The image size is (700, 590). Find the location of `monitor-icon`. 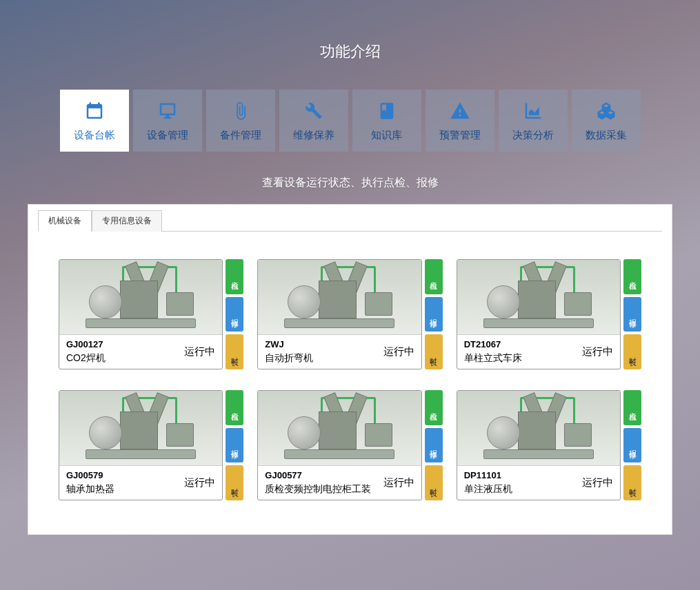

monitor-icon is located at coordinates (168, 111).